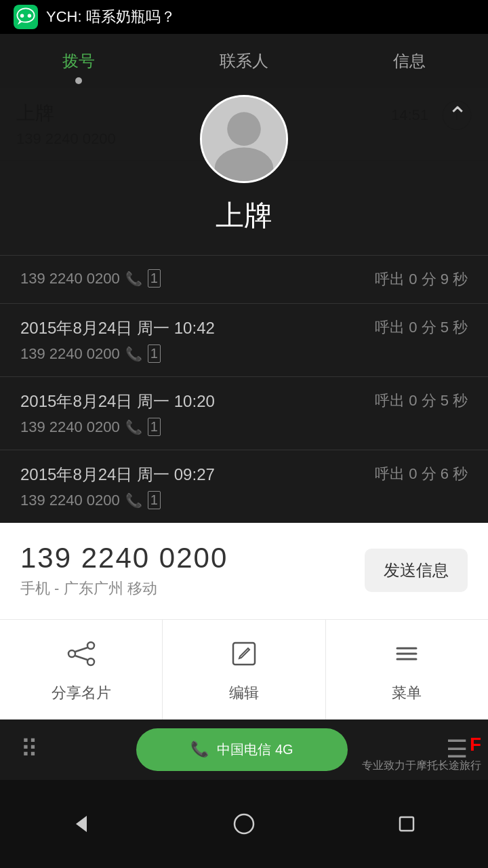 The image size is (488, 868). Describe the element at coordinates (244, 136) in the screenshot. I see `avatar-container: ⌃` at that location.